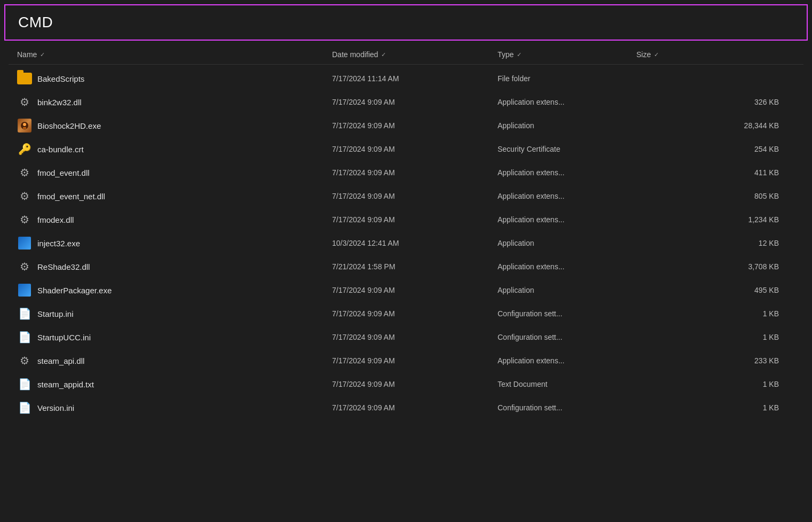 Image resolution: width=812 pixels, height=522 pixels. Describe the element at coordinates (64, 173) in the screenshot. I see `file-name-text: fmod_event.dll` at that location.